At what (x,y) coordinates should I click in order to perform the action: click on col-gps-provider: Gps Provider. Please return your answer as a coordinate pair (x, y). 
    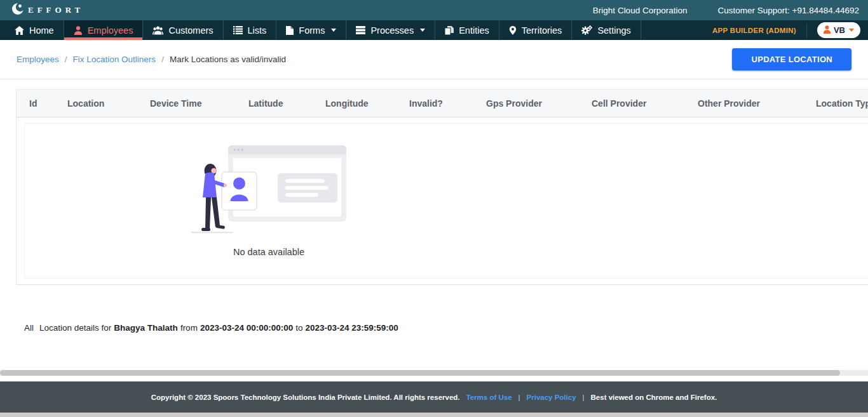
    Looking at the image, I should click on (526, 103).